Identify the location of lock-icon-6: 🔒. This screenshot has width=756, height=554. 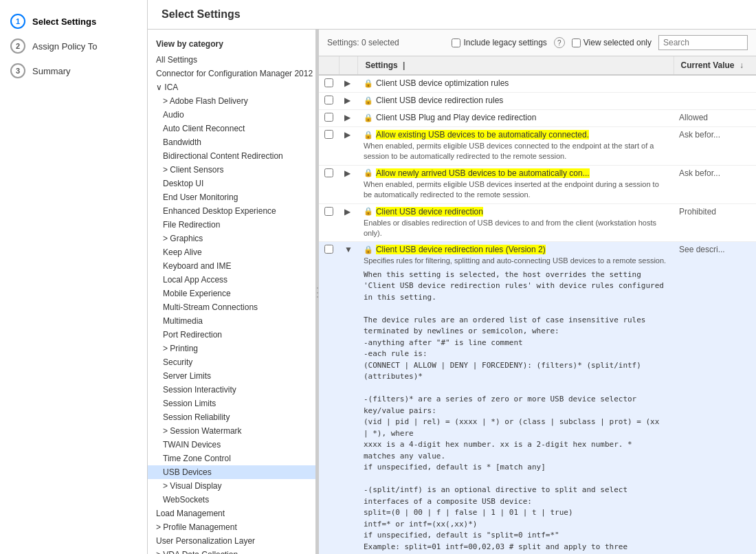
(368, 212).